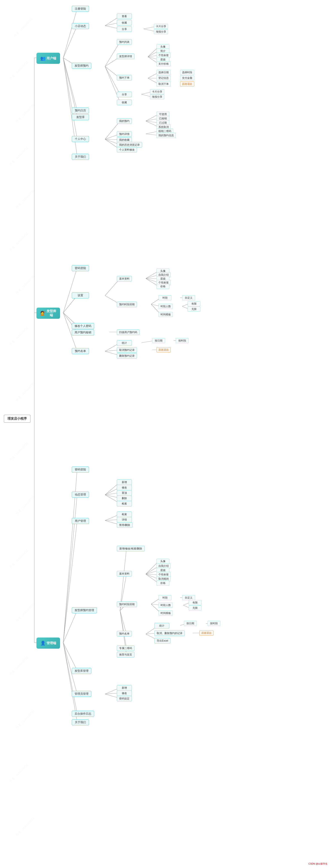 The width and height of the screenshot is (331, 868). I want to click on l2-admin-time-schedule: 预约时段排期, so click(127, 604).